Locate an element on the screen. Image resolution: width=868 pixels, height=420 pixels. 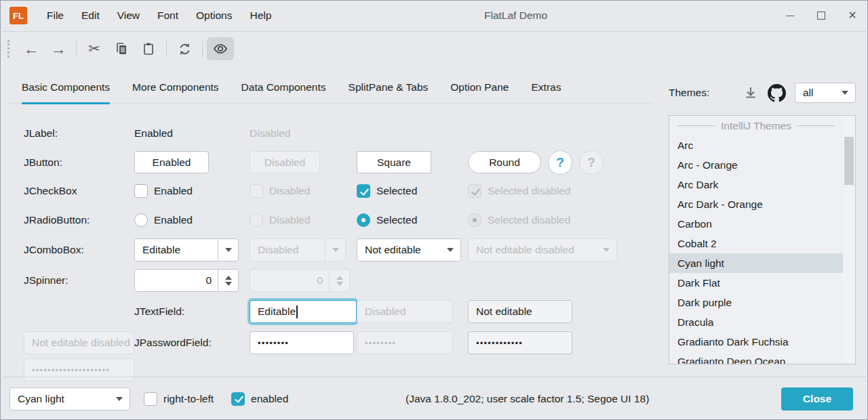
tab-splitpane-tabs: SplitPane & Tabs is located at coordinates (389, 93).